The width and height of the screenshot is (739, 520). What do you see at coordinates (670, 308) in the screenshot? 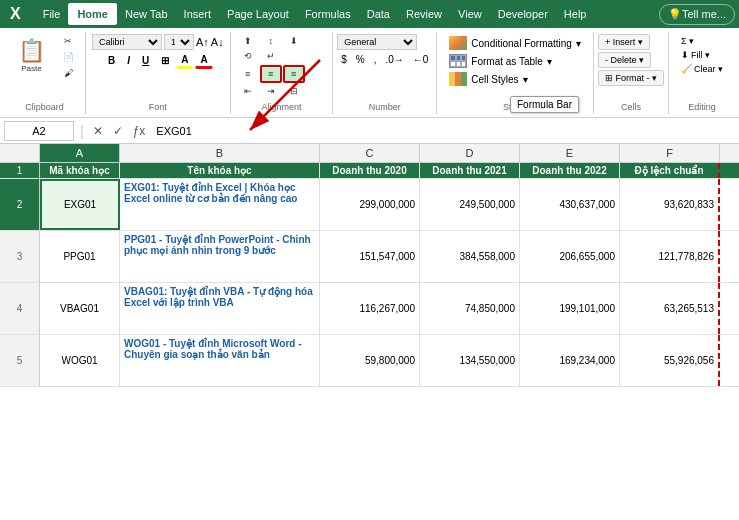
I see `cell-f4: 63,265,513` at bounding box center [670, 308].